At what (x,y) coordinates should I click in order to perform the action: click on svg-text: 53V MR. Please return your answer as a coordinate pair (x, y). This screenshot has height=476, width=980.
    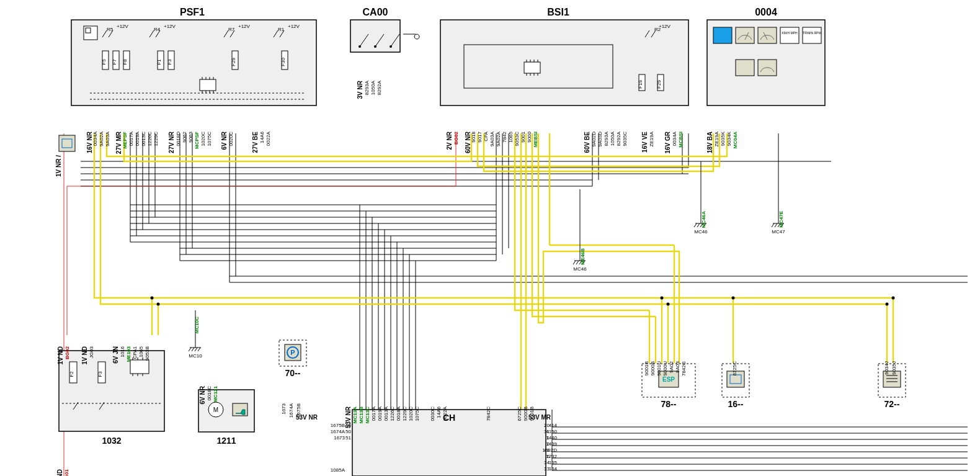
    Looking at the image, I should click on (540, 417).